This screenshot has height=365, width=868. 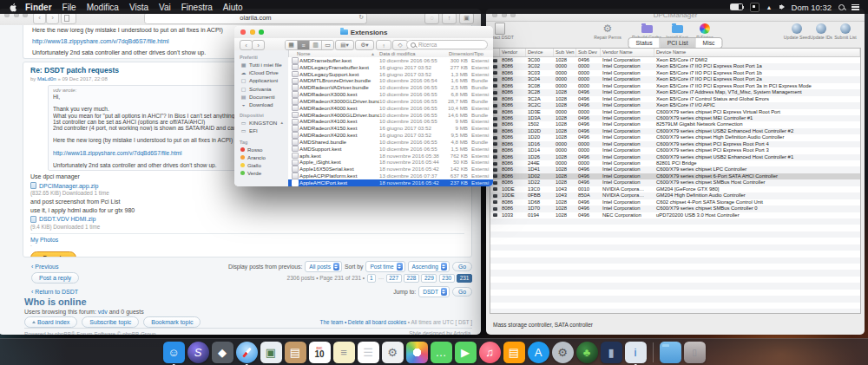 I want to click on pci-row: 80861D7010280496Intel CorporationC600/X7…, so click(x=675, y=208).